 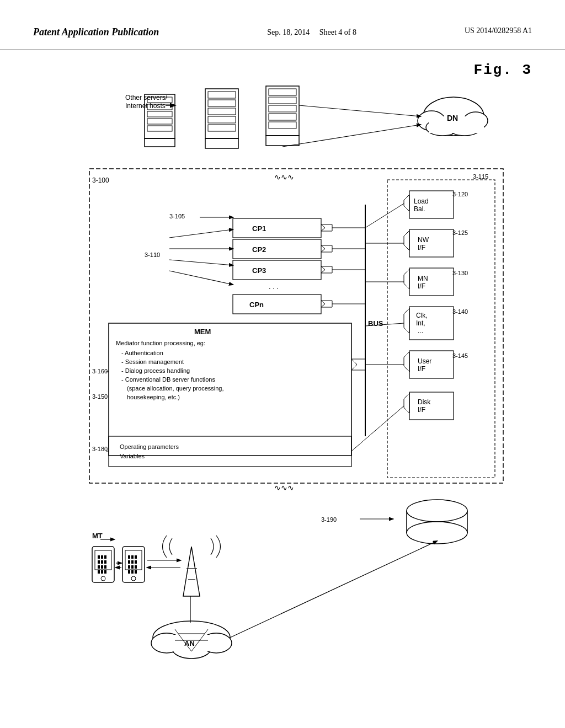 I want to click on mn-if-label: MN, so click(x=423, y=279).